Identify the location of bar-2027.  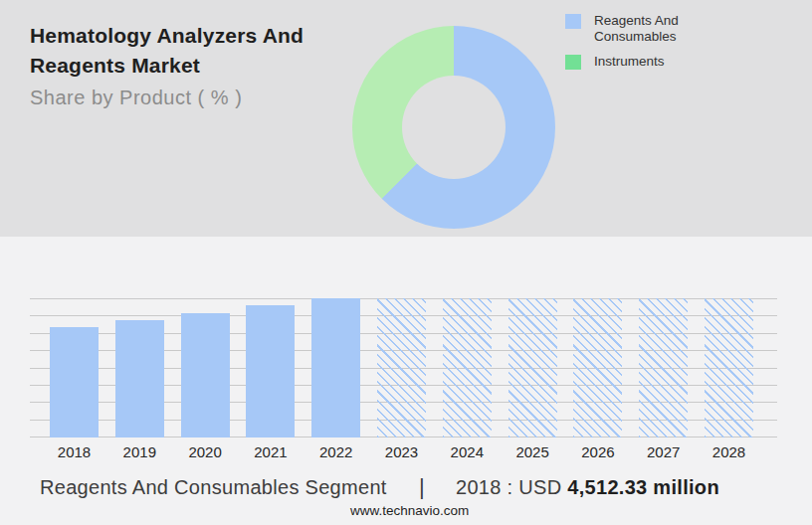
(663, 368).